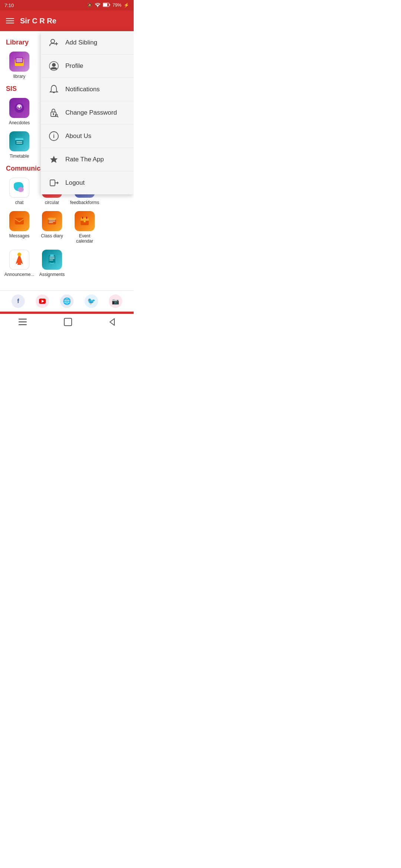  I want to click on circular-label: circular, so click(52, 203).